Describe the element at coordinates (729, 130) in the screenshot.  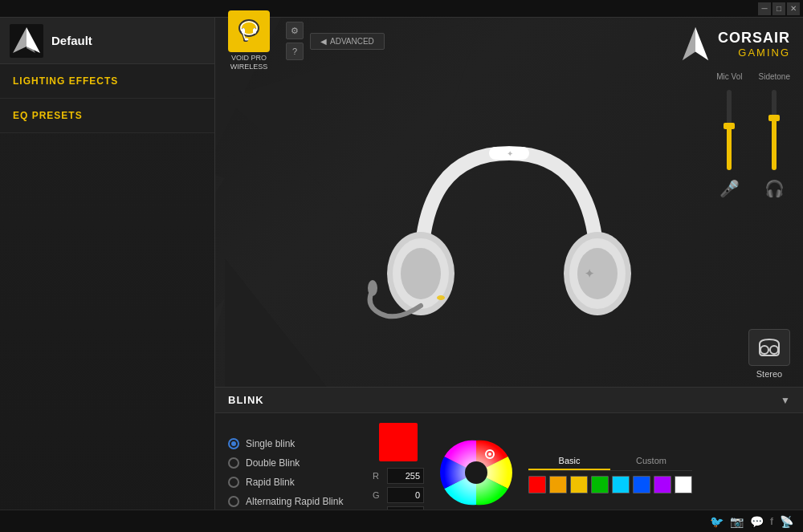
I see `mic-vol-track` at that location.